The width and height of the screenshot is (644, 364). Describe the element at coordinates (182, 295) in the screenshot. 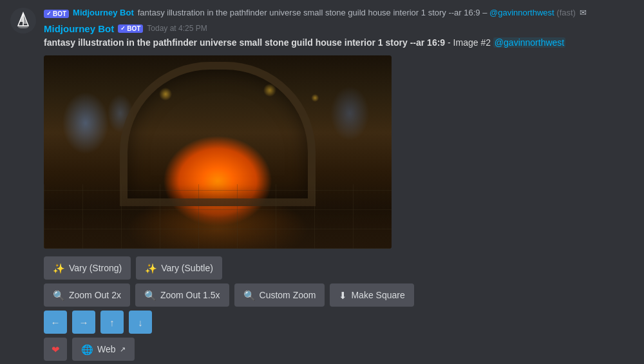

I see `zoom-out-15x-button: 🔍 Zoom Out 1.5x` at that location.